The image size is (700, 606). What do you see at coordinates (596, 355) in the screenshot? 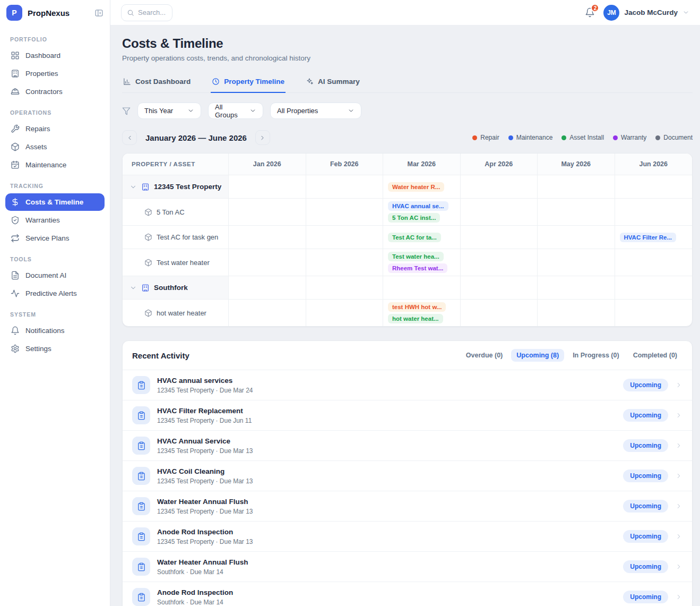
I see `activity-filter-in-progress-0: In Progress (0)` at bounding box center [596, 355].